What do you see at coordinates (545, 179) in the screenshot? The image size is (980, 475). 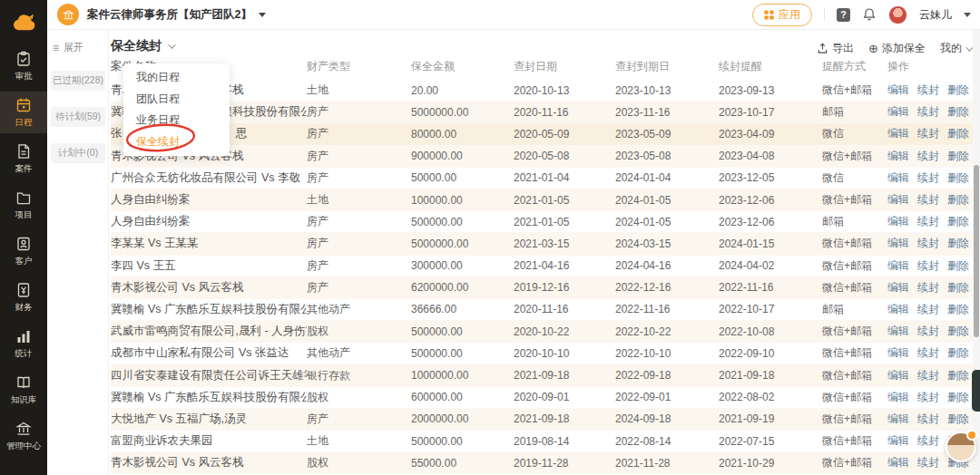 I see `table-row: 广州合众无纺化妆品有限公司 Vs 李敬房产50000.002021-01-042…` at bounding box center [545, 179].